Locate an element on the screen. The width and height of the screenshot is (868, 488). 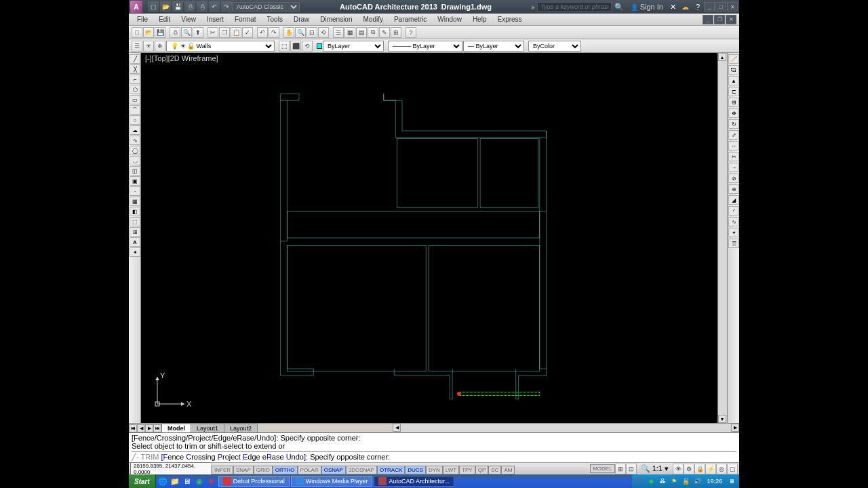
ellipse-arc-icon: ◡ is located at coordinates (135, 161).